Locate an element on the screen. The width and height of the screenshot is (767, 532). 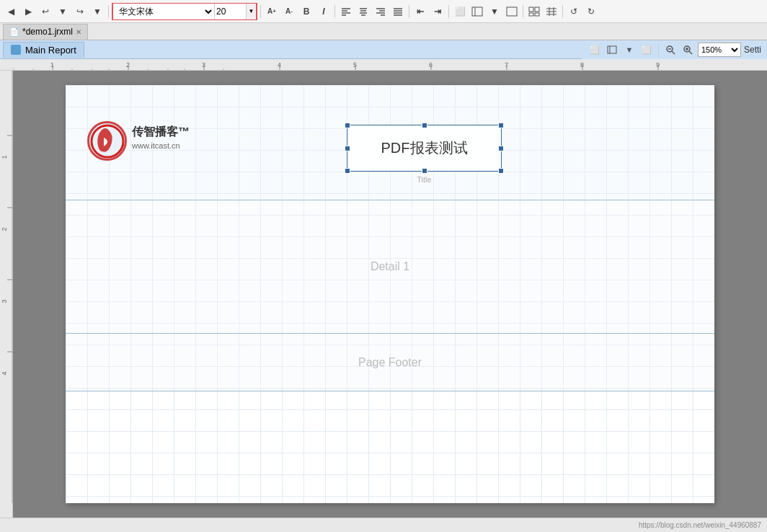
font-size-dropdown: ▼ is located at coordinates (251, 12).